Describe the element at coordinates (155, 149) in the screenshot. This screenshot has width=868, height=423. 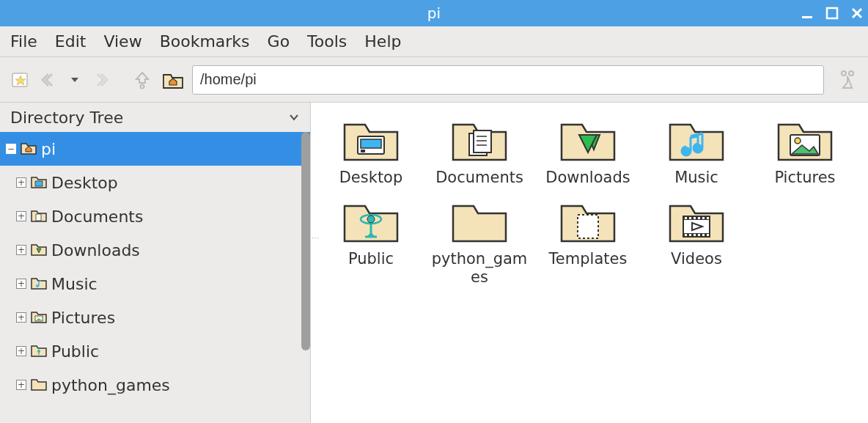
I see `tree-root-pi: − pi` at that location.